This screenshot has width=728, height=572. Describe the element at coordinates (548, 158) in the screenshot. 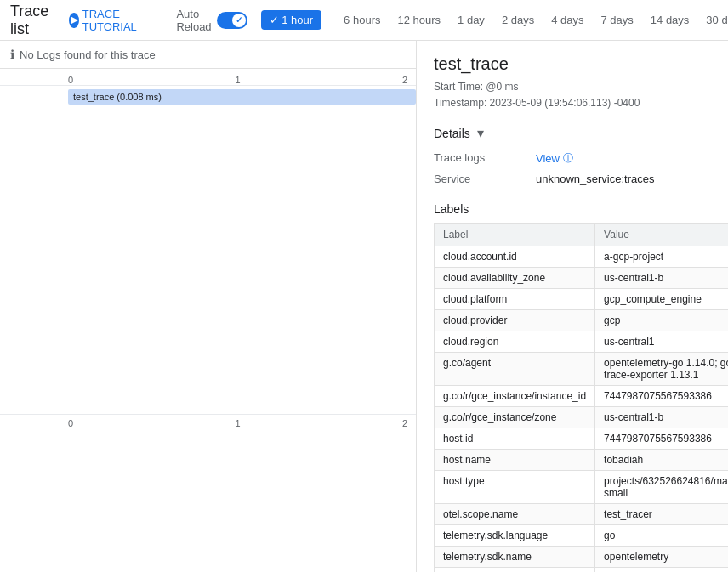

I see `trace-logs-link-text: View` at that location.